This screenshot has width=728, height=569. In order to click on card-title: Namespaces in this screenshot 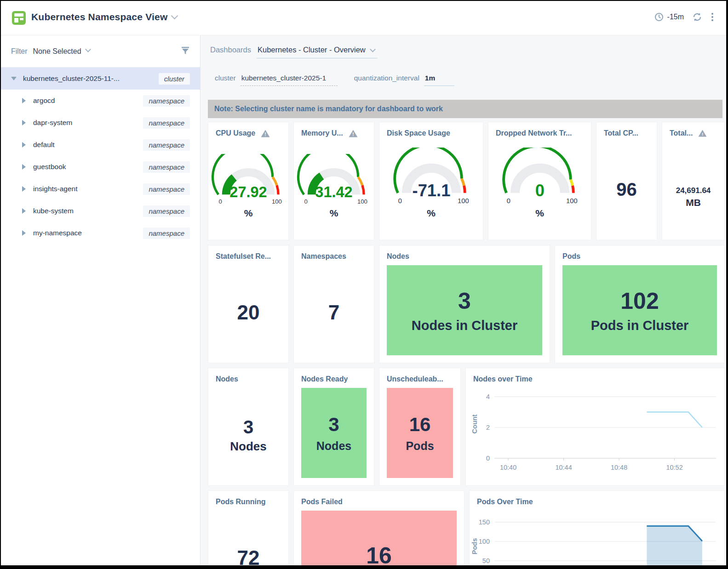, I will do `click(324, 256)`.